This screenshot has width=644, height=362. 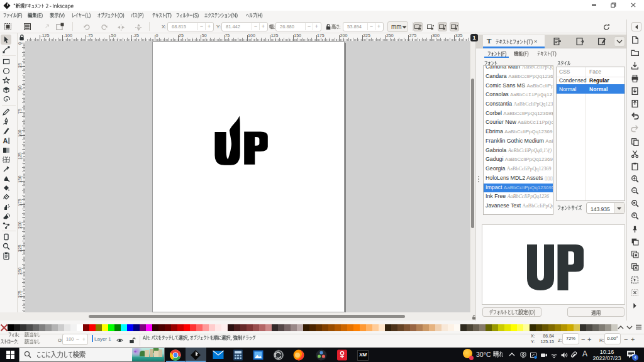 I want to click on svg-text: A, so click(x=6, y=141).